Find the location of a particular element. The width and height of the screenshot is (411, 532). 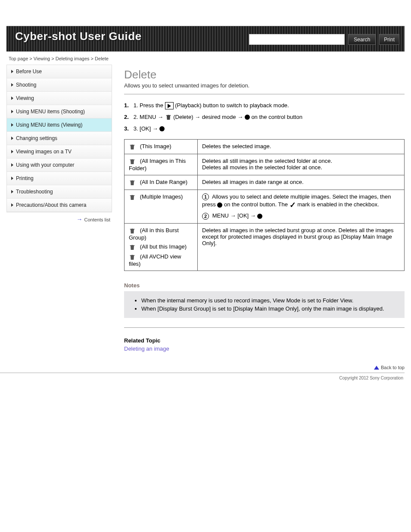

delete-all-avchd-icon is located at coordinates (133, 257).